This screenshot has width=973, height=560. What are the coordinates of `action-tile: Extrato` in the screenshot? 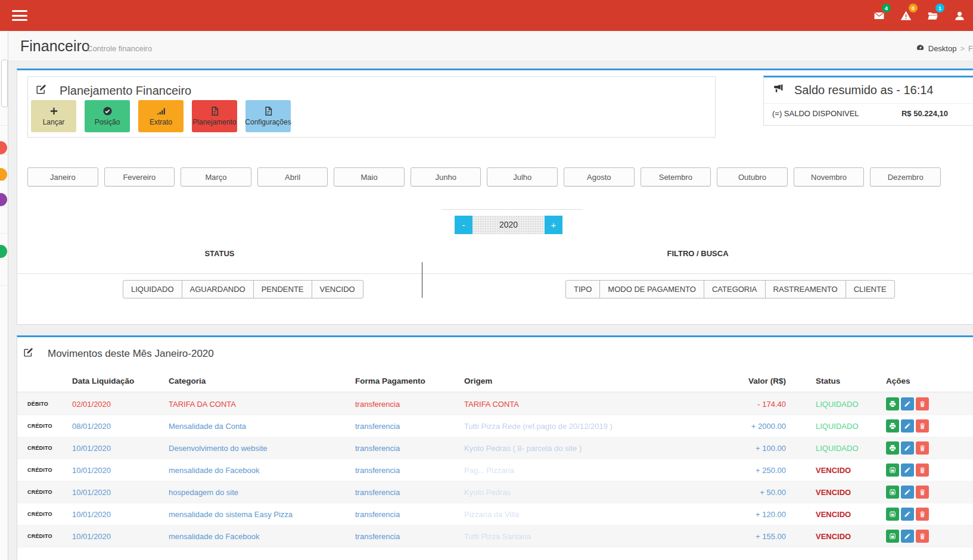 It's located at (161, 116).